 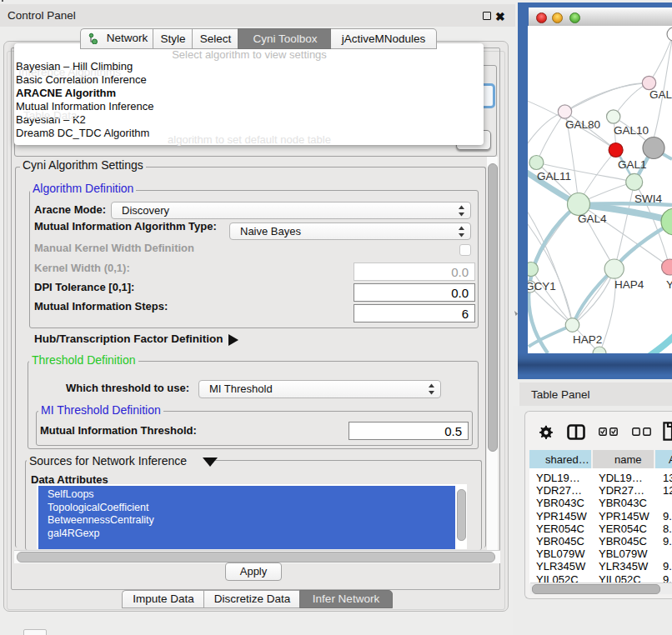 I want to click on svg-text: HAP2, so click(x=587, y=340).